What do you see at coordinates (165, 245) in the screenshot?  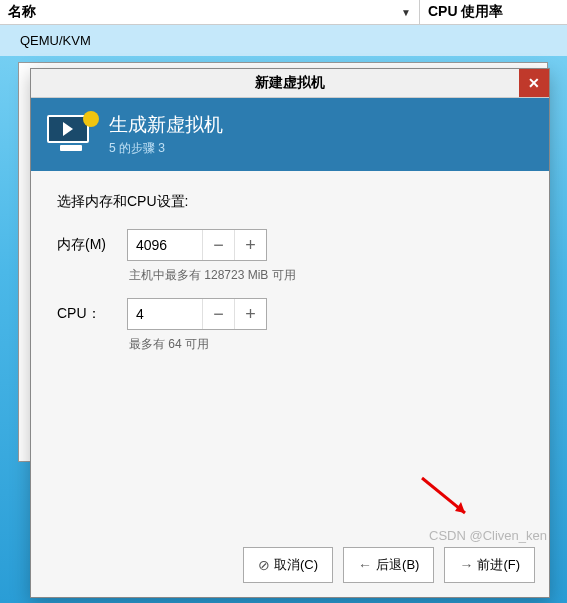 I see `memory-input` at bounding box center [165, 245].